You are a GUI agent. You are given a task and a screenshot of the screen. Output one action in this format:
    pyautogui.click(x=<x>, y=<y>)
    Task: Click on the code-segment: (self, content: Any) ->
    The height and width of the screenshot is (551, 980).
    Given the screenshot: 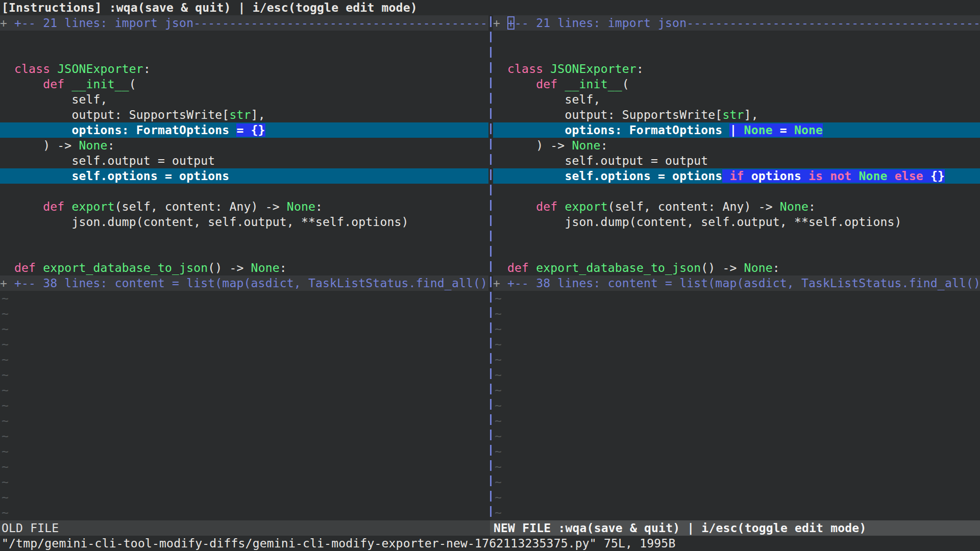 What is the action you would take?
    pyautogui.click(x=694, y=207)
    